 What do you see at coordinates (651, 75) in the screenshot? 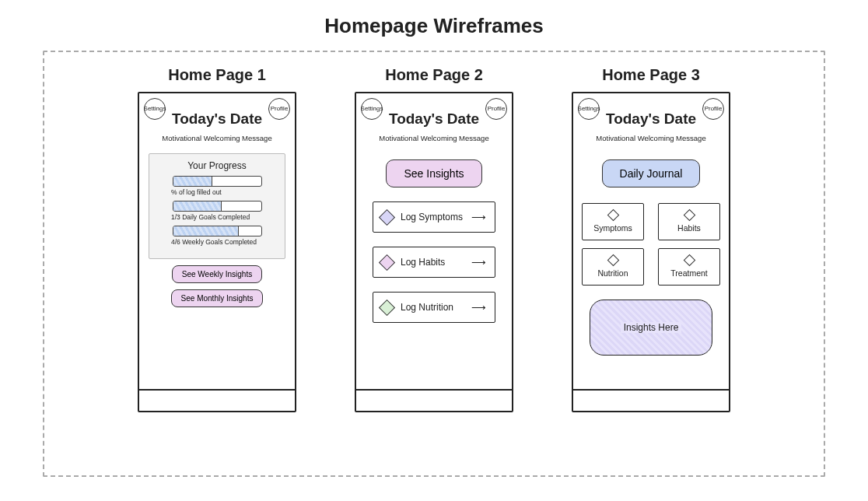
I see `column-title-3: Home Page 3` at bounding box center [651, 75].